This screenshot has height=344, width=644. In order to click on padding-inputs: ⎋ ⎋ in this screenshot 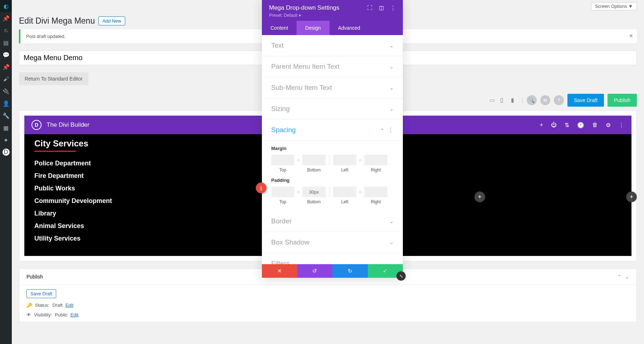, I will do `click(332, 192)`.